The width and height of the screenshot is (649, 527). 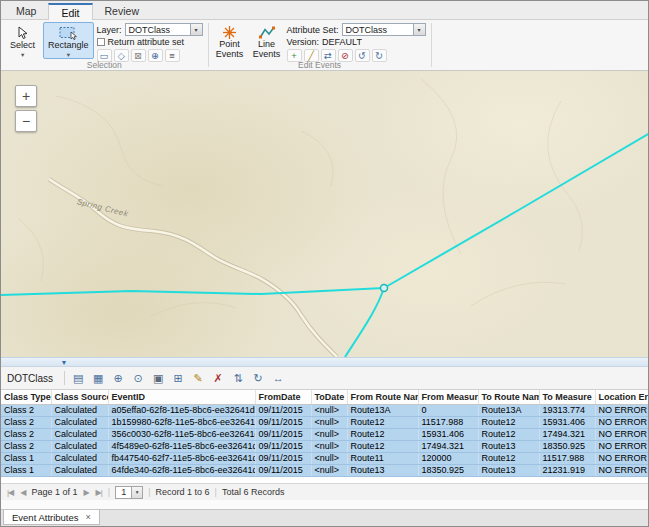 What do you see at coordinates (26, 121) in the screenshot?
I see `zoom-out-button: −` at bounding box center [26, 121].